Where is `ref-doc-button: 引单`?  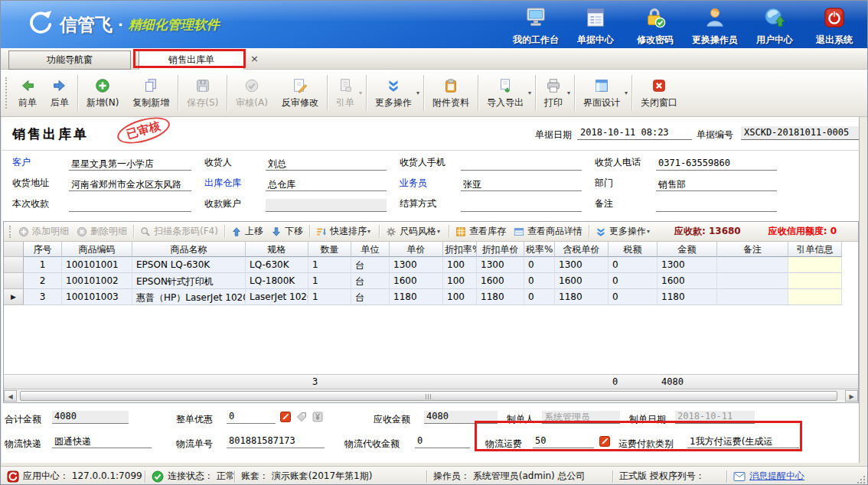 ref-doc-button: 引单 is located at coordinates (345, 93).